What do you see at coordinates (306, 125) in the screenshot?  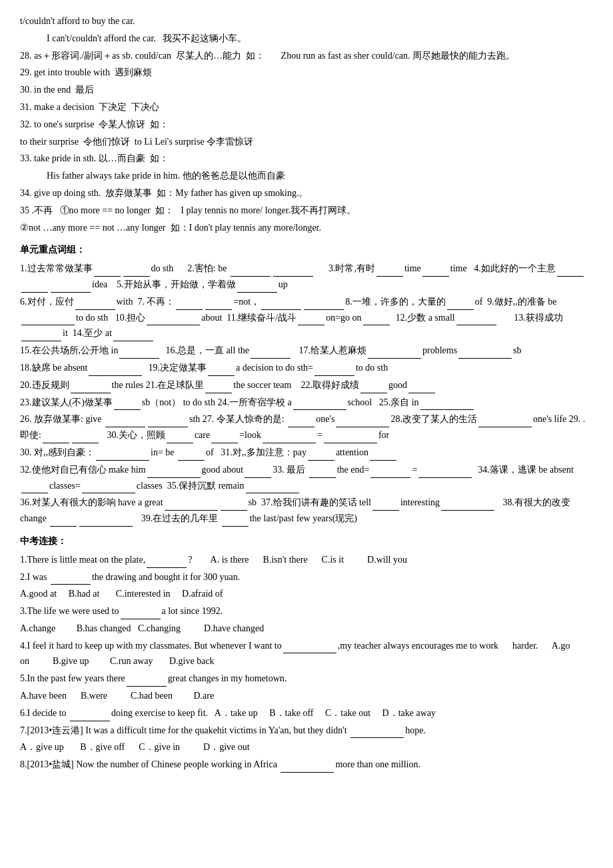 I see `line-7: 32. to one's surprise 令某人惊讶 如：` at bounding box center [306, 125].